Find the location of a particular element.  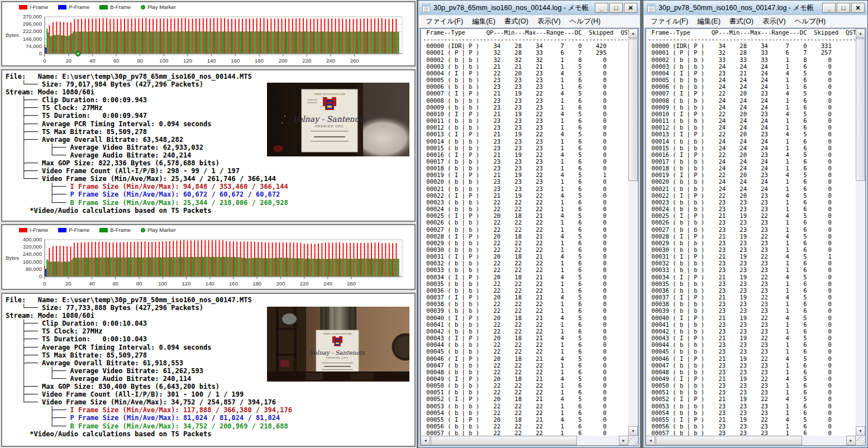

svg-text: 240,000 is located at coordinates (32, 254).